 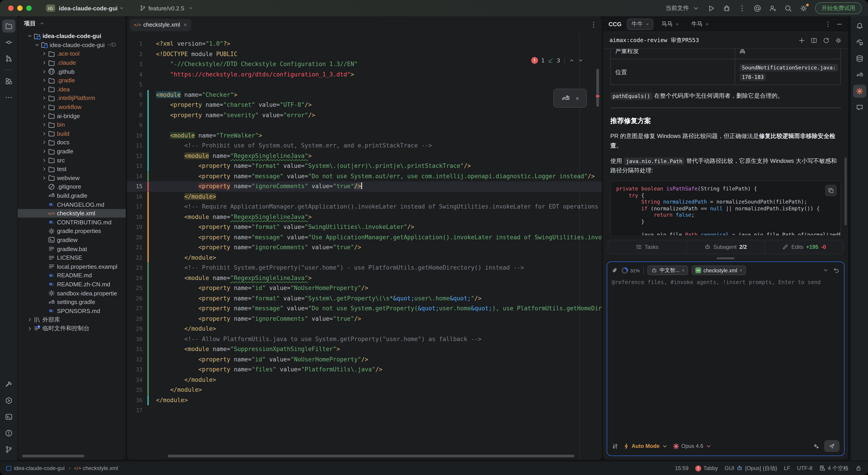 What do you see at coordinates (365, 258) in the screenshot?
I see `editor-line: 22 </module>` at bounding box center [365, 258].